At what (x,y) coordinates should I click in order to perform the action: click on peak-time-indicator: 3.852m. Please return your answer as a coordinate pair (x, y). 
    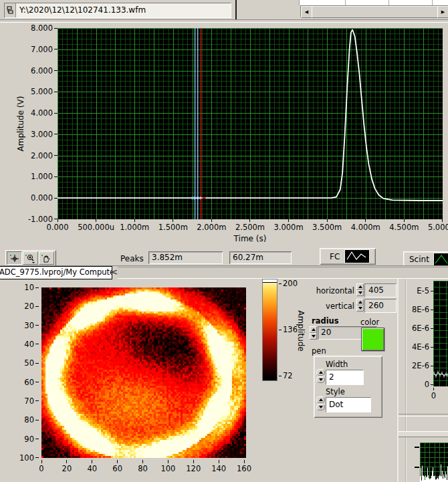
    Looking at the image, I should click on (186, 258).